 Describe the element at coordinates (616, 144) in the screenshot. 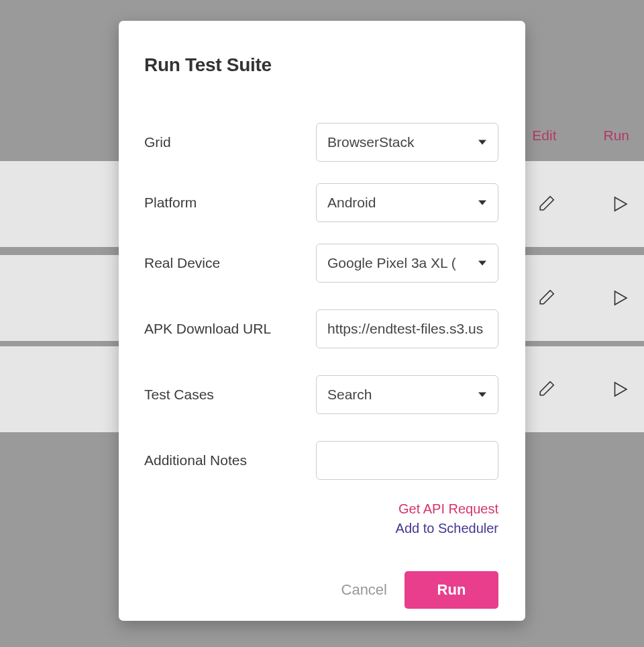

I see `bg-header-run: Run` at that location.